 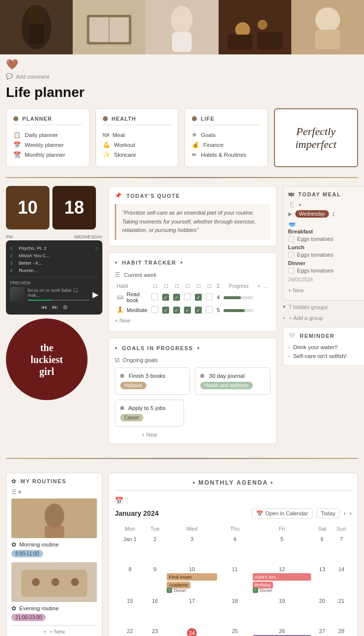 What do you see at coordinates (177, 310) in the screenshot?
I see `habit-2-day3` at bounding box center [177, 310].